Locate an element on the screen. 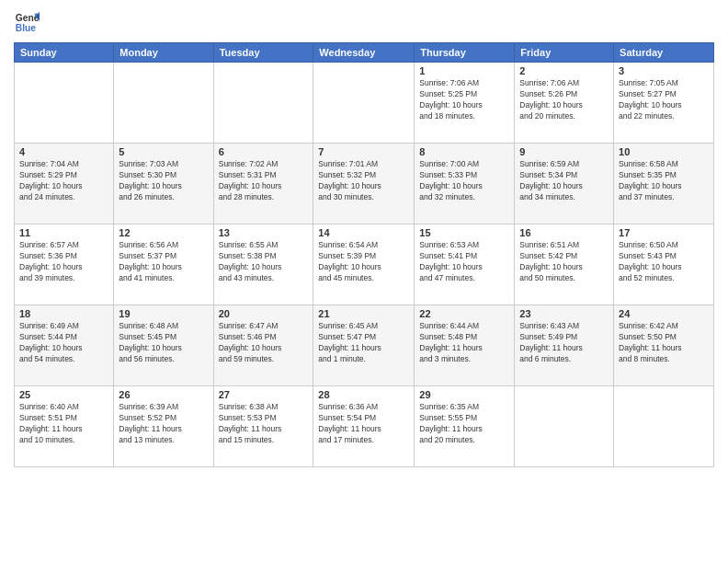  day-info: Sunrise: 6:55 AM Sunset: 5:38 PM Dayligh… is located at coordinates (264, 262).